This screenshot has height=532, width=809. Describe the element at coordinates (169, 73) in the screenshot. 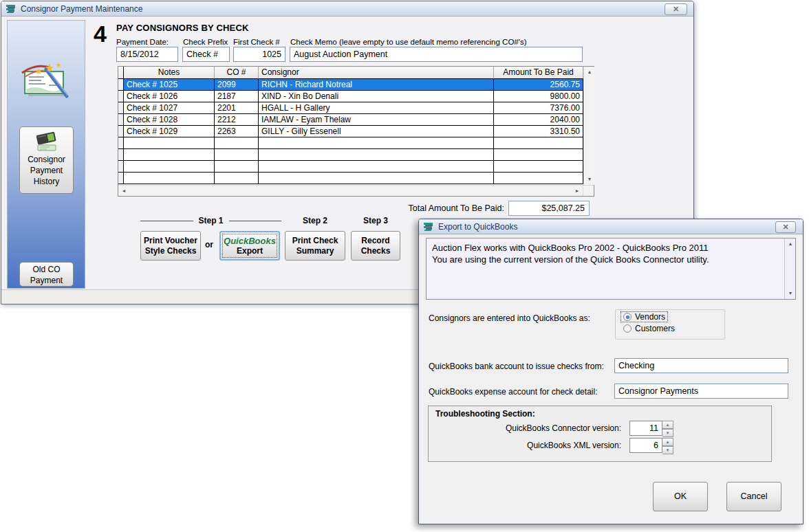

I see `column-header: Notes` at that location.